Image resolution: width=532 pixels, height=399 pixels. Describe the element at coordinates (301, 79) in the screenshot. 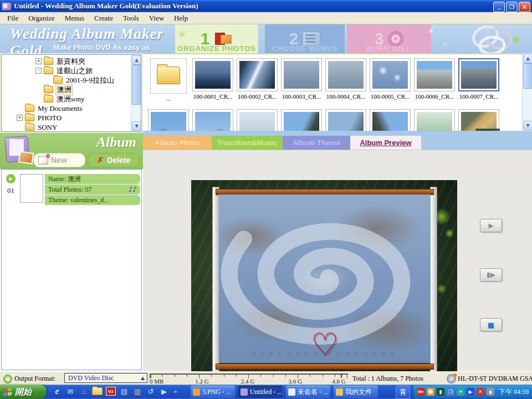

I see `thumbnail-cell: 100-0003_CR...` at that location.